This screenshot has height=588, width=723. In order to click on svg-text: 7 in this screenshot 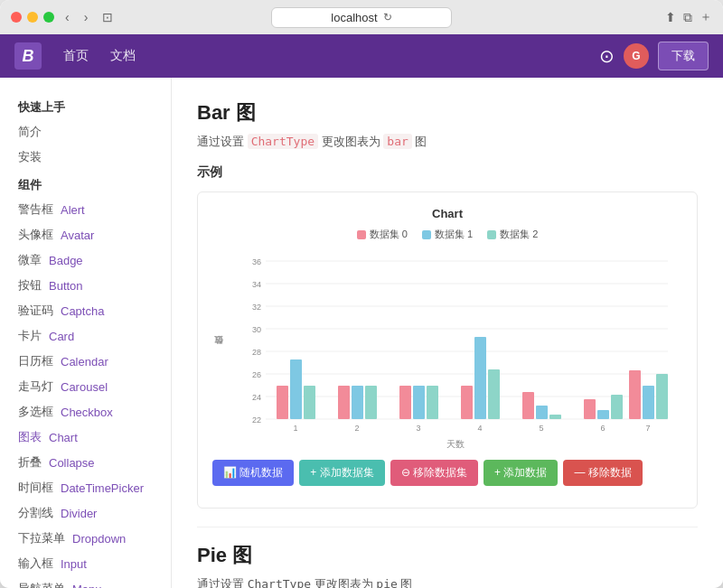, I will do `click(647, 428)`.